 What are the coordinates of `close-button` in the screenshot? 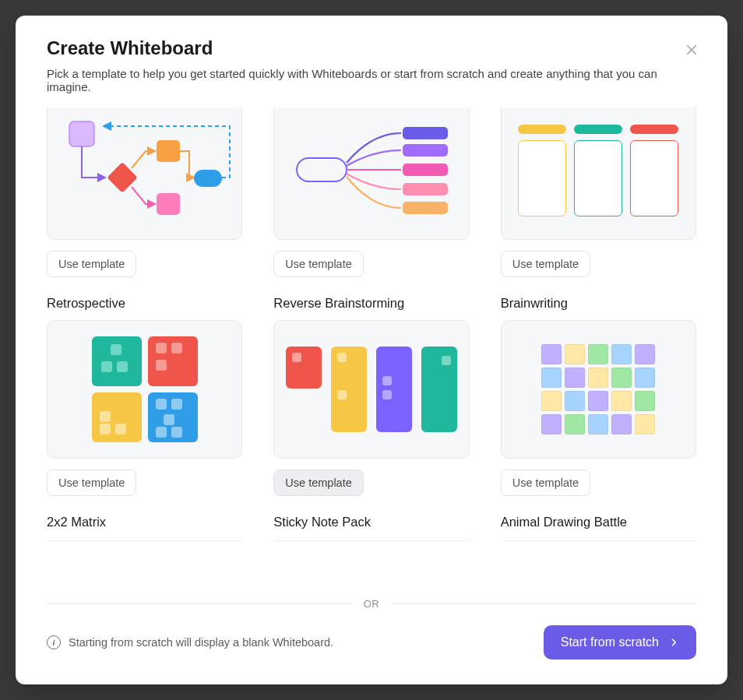 It's located at (692, 50).